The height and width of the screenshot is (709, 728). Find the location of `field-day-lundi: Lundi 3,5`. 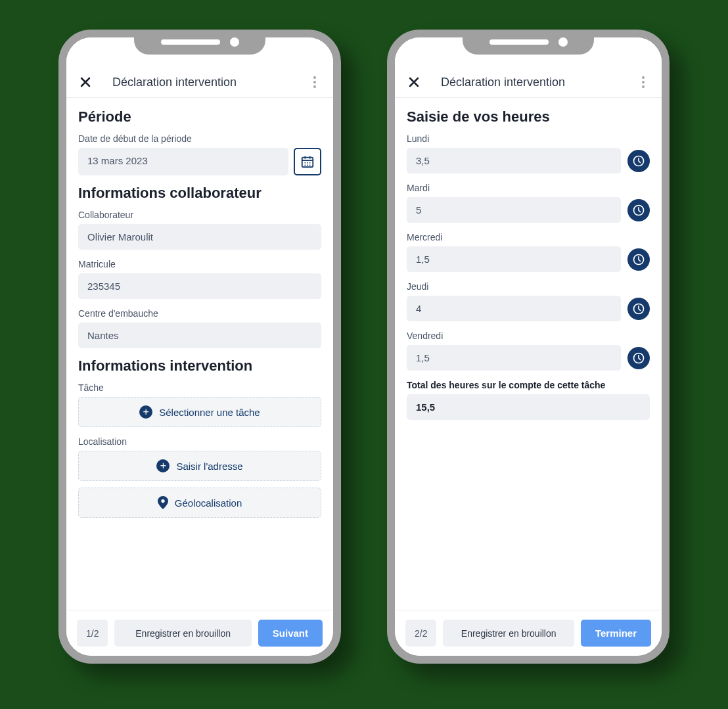

field-day-lundi: Lundi 3,5 is located at coordinates (528, 154).